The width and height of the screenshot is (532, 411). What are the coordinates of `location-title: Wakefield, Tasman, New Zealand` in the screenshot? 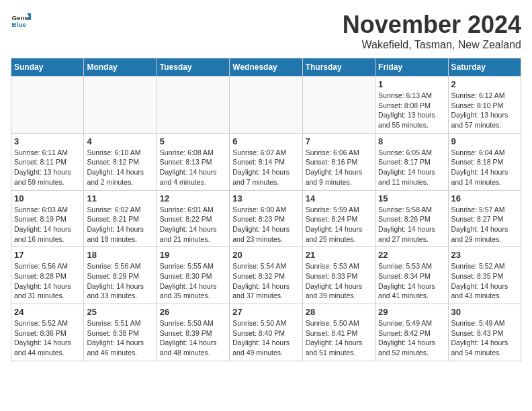 It's located at (432, 45).